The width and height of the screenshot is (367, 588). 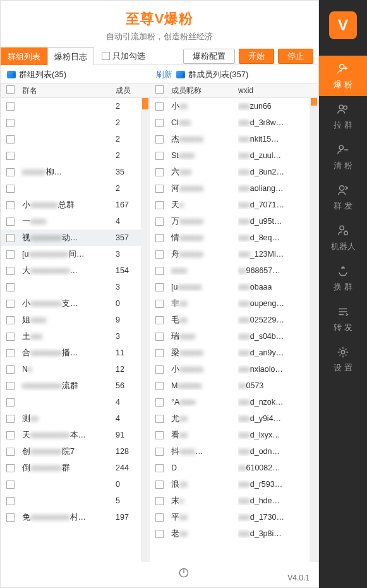 I want to click on table-row: 小xx xxxzun66, so click(x=234, y=106).